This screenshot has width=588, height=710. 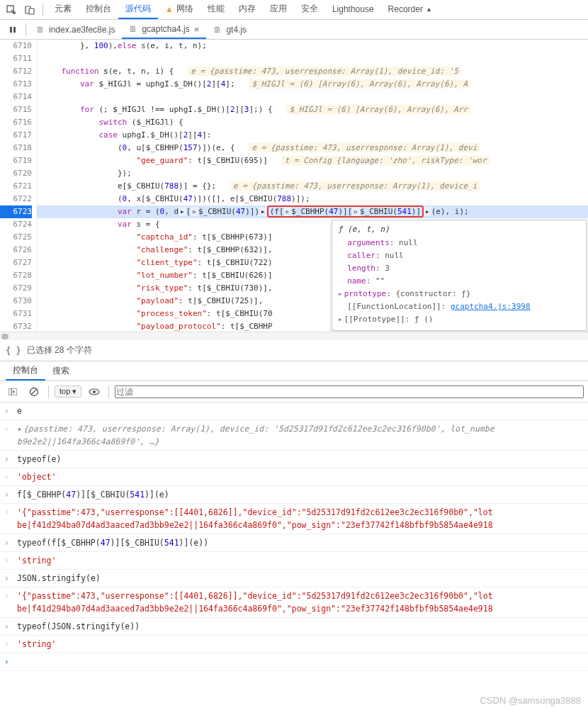 What do you see at coordinates (294, 495) in the screenshot?
I see `console-input-row: ›f[$_CBHHP(47)][$_CBHIU(541)](e)` at bounding box center [294, 495].